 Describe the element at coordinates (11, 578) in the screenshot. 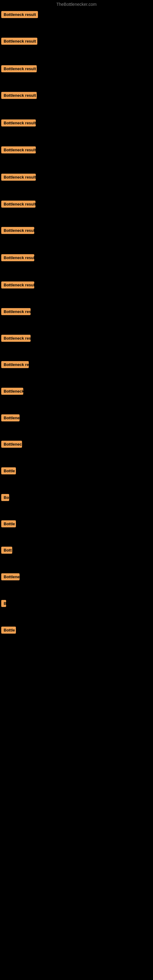

I see `result-row-22: Bottlene` at that location.